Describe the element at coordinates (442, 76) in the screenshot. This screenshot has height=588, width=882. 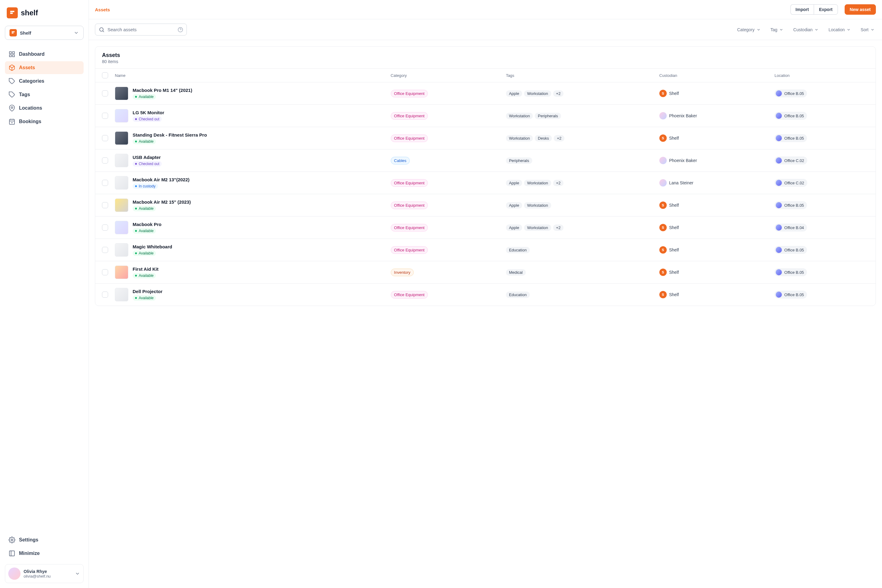
I see `col-category: Category` at that location.